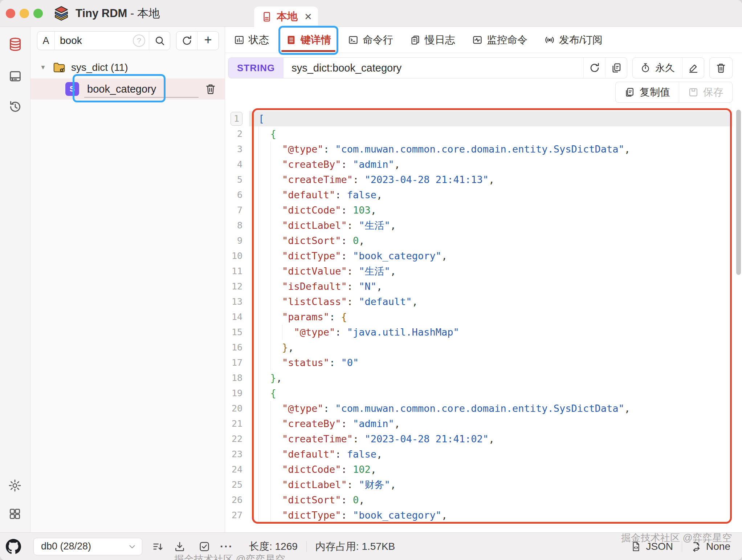 The height and width of the screenshot is (560, 742). I want to click on line-number: 23, so click(238, 454).